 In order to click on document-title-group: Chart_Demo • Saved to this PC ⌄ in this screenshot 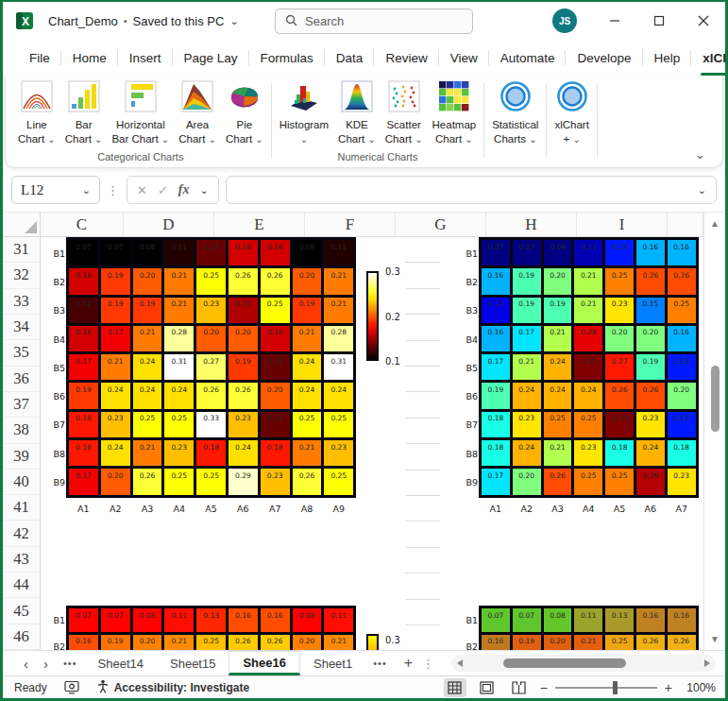, I will do `click(144, 21)`.